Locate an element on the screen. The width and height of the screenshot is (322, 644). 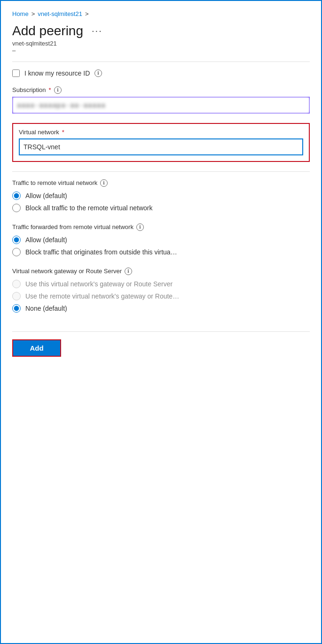
radio-allow-default-input is located at coordinates (16, 196).